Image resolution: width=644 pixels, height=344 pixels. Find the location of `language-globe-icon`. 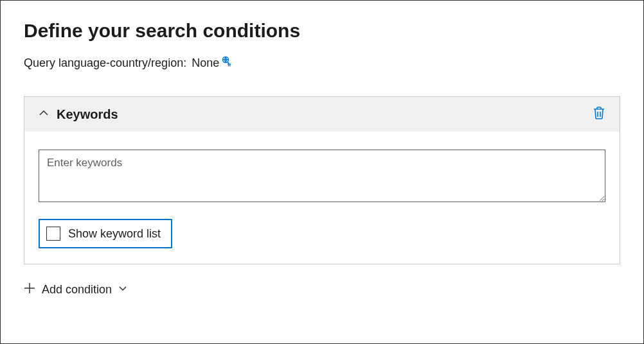

language-globe-icon is located at coordinates (226, 63).